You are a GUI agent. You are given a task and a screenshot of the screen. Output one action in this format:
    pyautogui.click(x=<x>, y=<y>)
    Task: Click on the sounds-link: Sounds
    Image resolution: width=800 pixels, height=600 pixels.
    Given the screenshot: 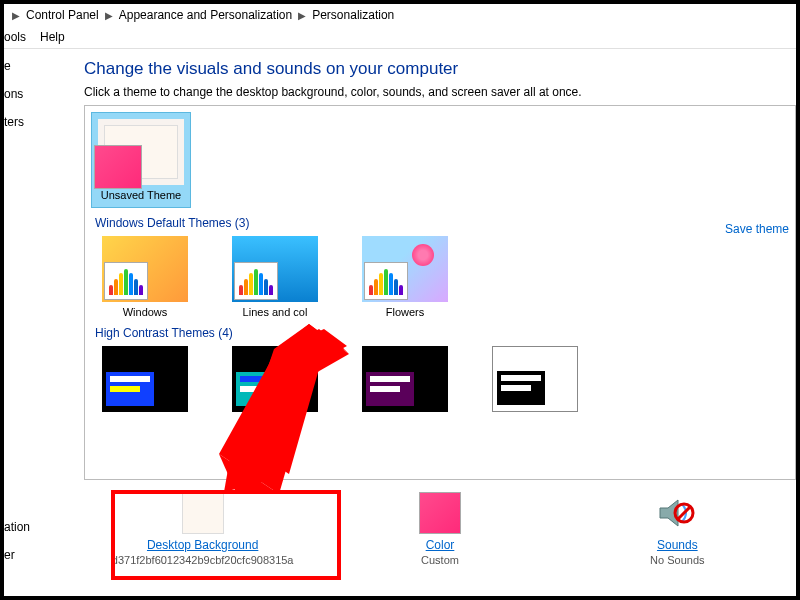 What is the action you would take?
    pyautogui.click(x=678, y=545)
    